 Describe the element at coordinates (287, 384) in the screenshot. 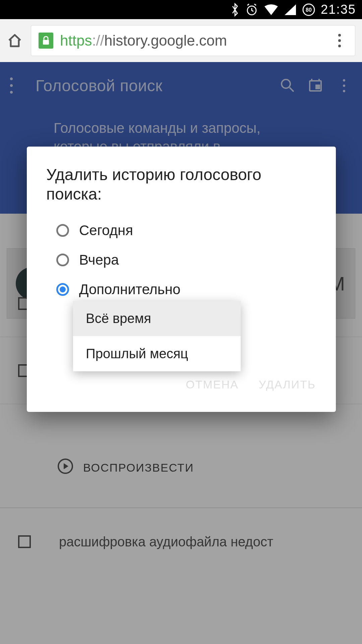

I see `delete-button: УДАЛИТЬ` at that location.